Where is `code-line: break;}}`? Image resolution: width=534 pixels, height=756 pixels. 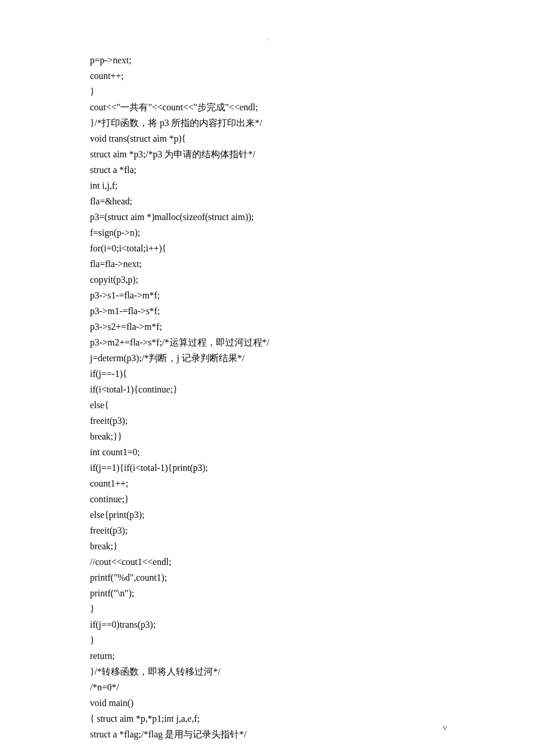 code-line: break;}} is located at coordinates (267, 437).